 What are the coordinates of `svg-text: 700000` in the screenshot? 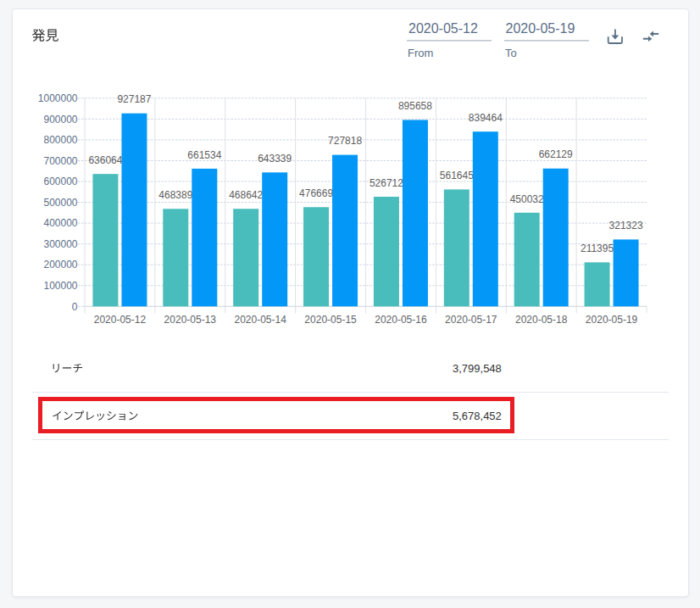 It's located at (60, 161).